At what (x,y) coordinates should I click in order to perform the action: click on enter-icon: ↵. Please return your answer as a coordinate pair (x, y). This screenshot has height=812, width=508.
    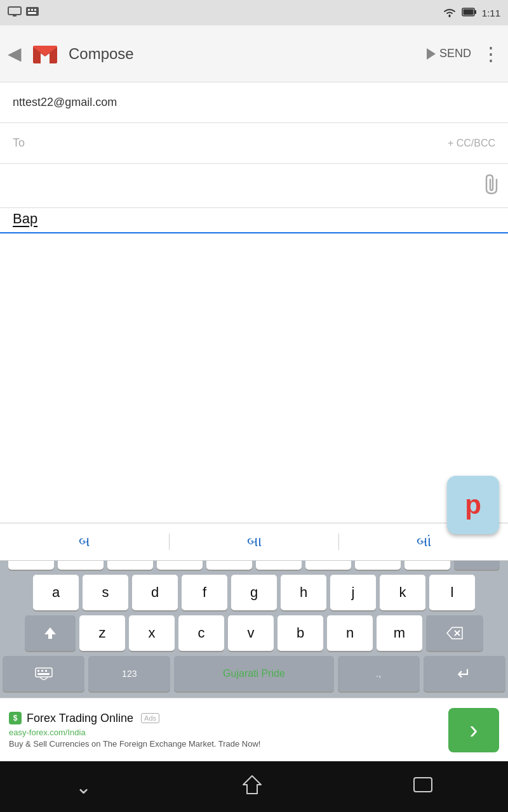
    Looking at the image, I should click on (464, 674).